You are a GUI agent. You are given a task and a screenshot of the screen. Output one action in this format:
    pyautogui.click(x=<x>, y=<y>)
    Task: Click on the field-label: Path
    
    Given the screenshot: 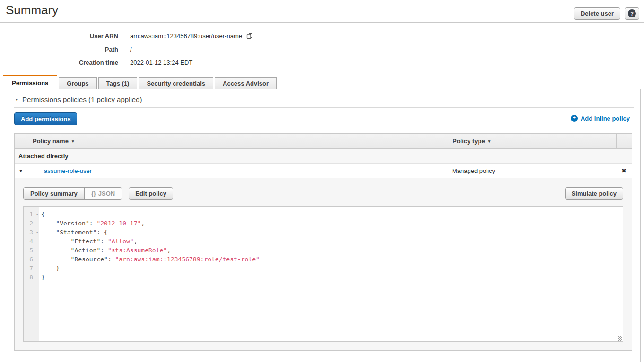 What is the action you would take?
    pyautogui.click(x=59, y=49)
    